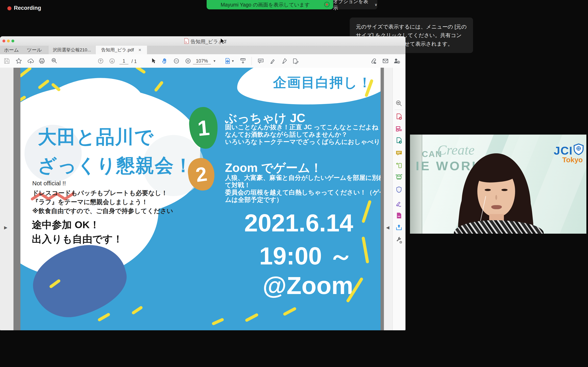  I want to click on email-icon, so click(385, 61).